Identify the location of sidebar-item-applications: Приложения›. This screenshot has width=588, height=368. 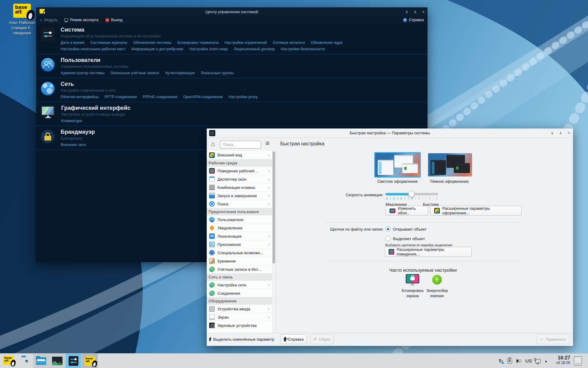
(239, 244).